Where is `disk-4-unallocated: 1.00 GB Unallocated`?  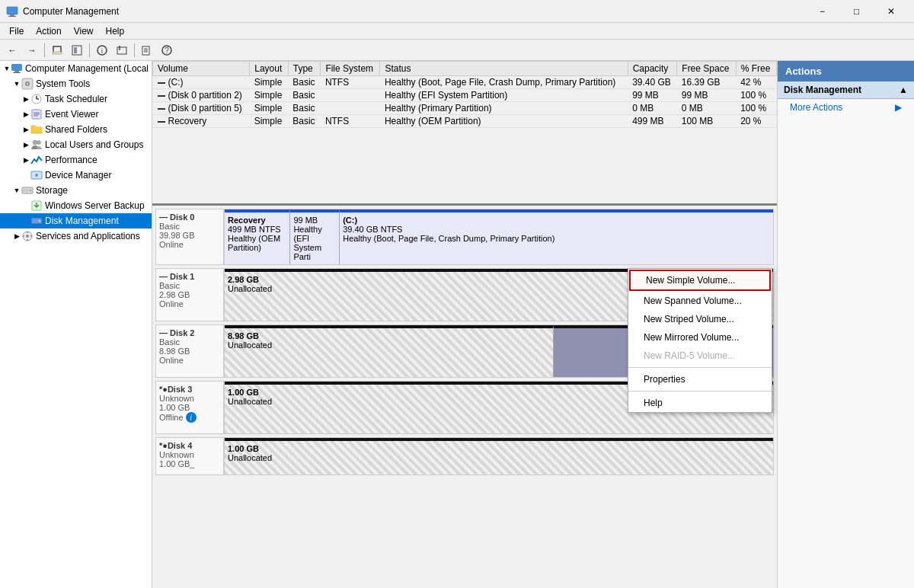
disk-4-unallocated: 1.00 GB Unallocated is located at coordinates (499, 456).